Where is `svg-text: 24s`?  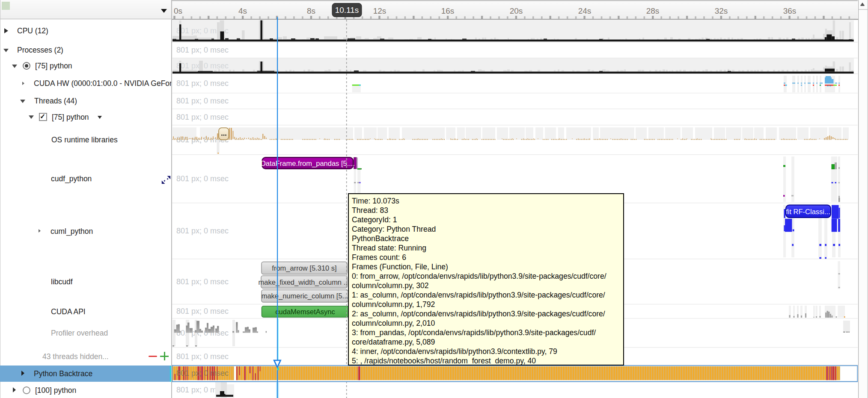
svg-text: 24s is located at coordinates (585, 11).